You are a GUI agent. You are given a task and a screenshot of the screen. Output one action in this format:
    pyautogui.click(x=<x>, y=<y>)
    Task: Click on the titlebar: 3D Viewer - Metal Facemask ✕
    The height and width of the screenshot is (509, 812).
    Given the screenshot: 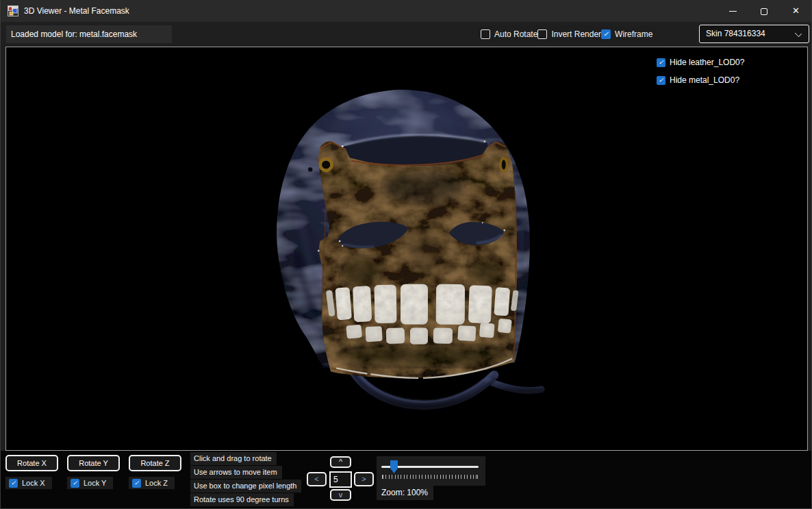 What is the action you would take?
    pyautogui.click(x=406, y=11)
    